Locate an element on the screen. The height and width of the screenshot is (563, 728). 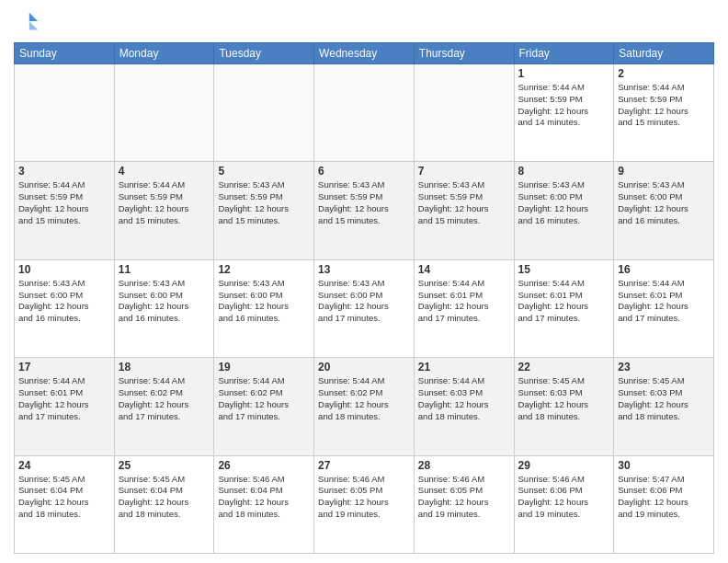
calendar-cell: 28Sunrise: 5:46 AM Sunset: 6:05 PM Dayli… is located at coordinates (463, 504).